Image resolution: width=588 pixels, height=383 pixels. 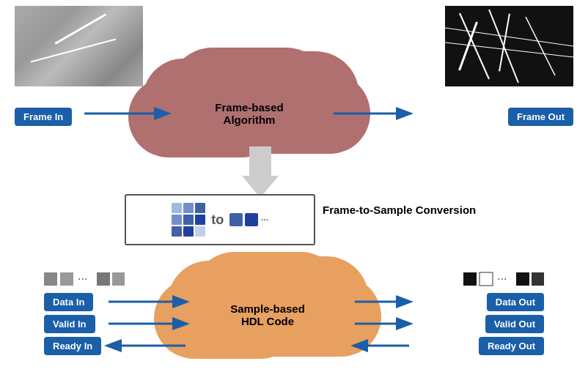 I want to click on cloud-bottom-label: Sample-basedHDL Code, so click(x=268, y=315).